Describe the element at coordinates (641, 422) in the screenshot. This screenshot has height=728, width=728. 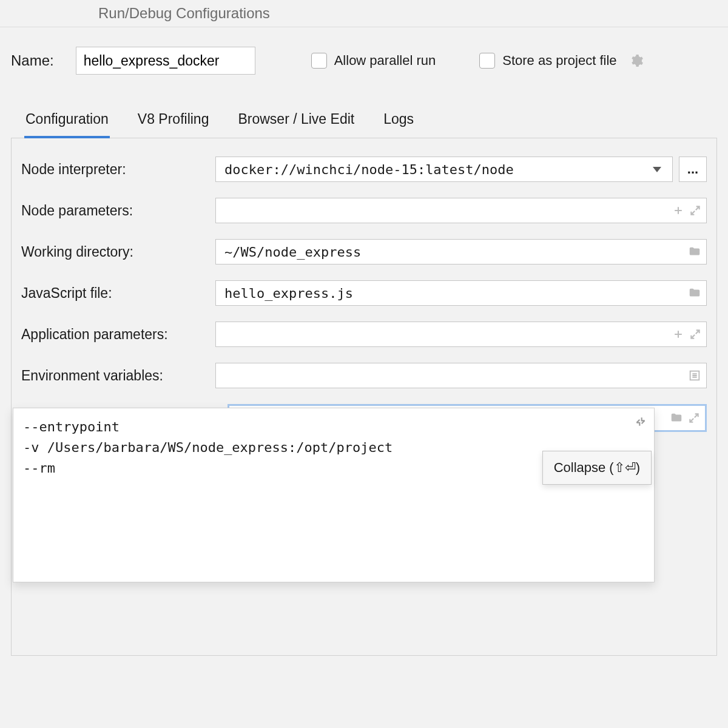
I see `collapse-icon` at that location.